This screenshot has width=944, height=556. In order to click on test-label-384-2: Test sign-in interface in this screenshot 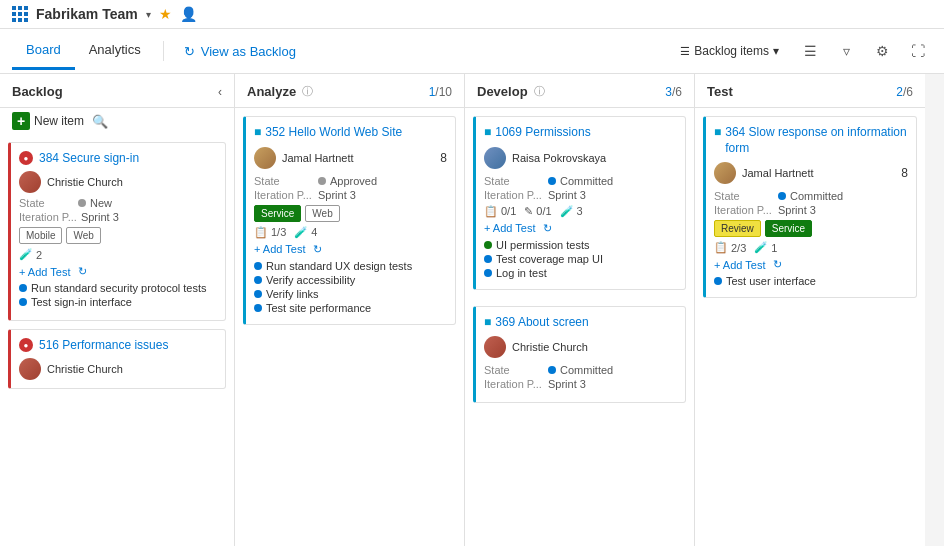, I will do `click(82, 302)`.